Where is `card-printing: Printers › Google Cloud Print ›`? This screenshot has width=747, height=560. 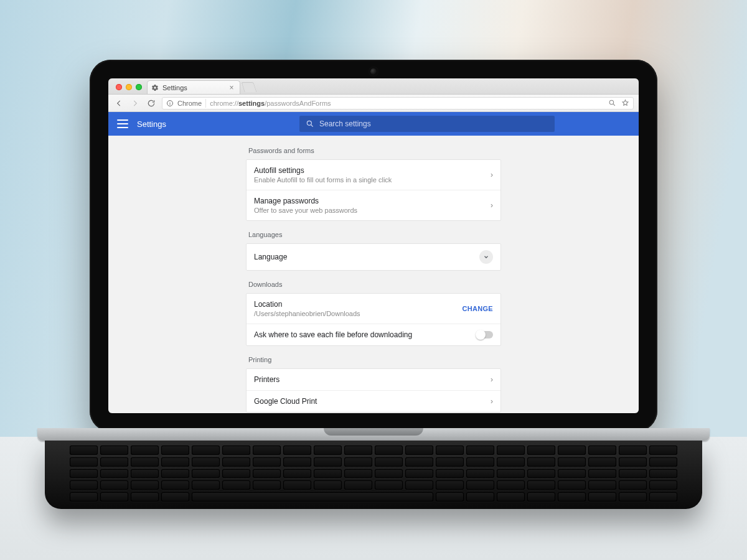 card-printing: Printers › Google Cloud Print › is located at coordinates (374, 391).